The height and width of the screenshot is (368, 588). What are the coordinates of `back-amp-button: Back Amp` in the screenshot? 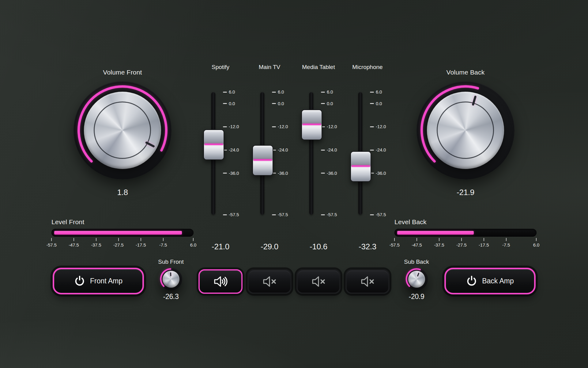 It's located at (490, 281).